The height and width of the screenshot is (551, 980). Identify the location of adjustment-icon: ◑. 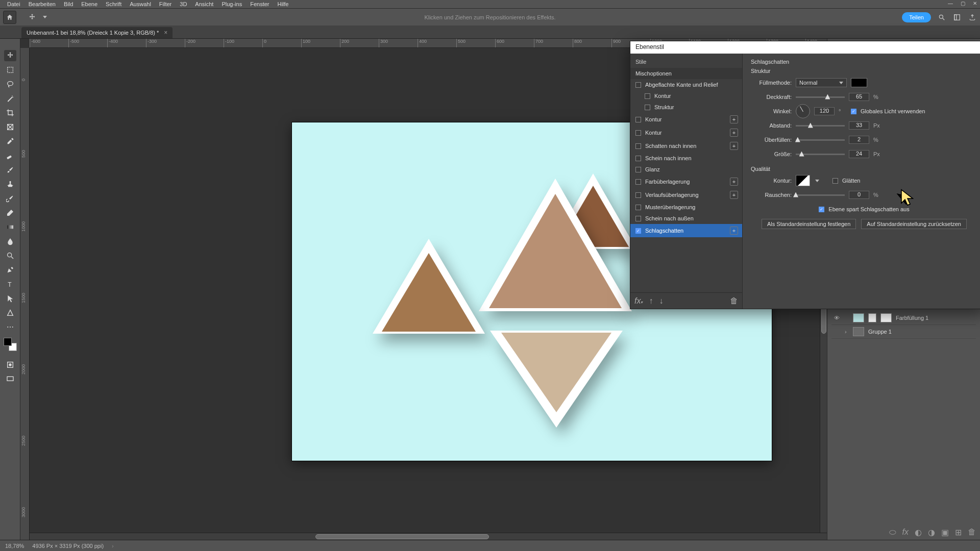
(932, 533).